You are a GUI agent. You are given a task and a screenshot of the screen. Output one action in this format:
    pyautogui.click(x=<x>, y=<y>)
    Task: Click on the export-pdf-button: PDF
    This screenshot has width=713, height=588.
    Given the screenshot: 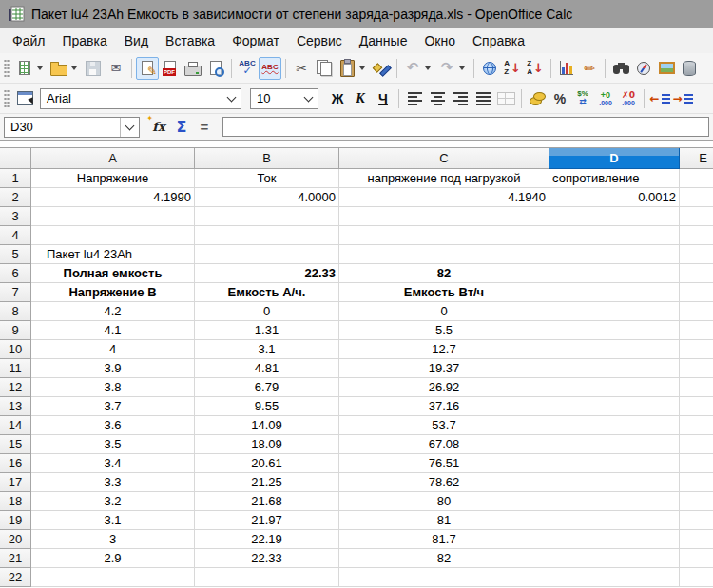 What is the action you would take?
    pyautogui.click(x=170, y=68)
    